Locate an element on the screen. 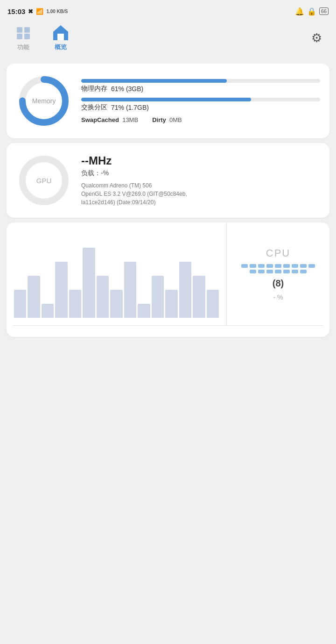 This screenshot has height=644, width=336. memory-donut: Memory is located at coordinates (44, 101).